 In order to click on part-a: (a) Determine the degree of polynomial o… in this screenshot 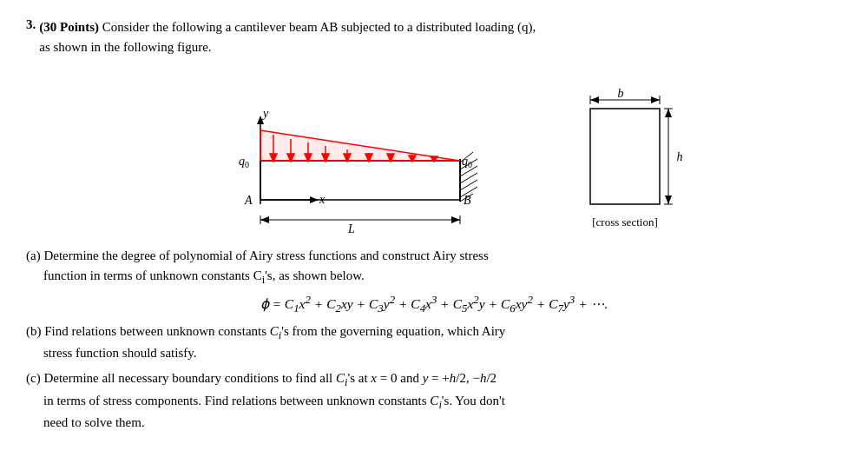, I will do `click(434, 267)`.